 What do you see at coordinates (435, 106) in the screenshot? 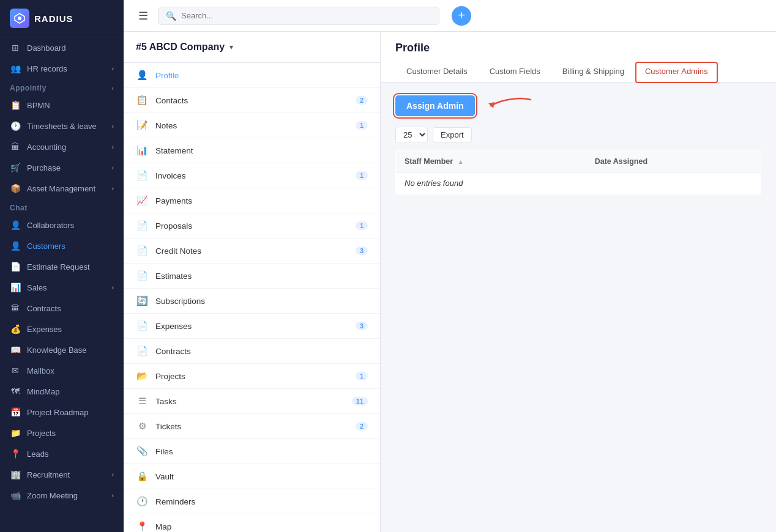
I see `assign-admin-button: Assign Admin` at bounding box center [435, 106].